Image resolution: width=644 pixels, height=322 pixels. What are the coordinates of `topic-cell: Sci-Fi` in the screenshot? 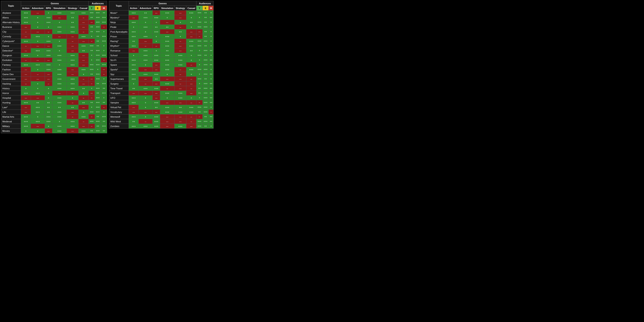 It's located at (119, 60).